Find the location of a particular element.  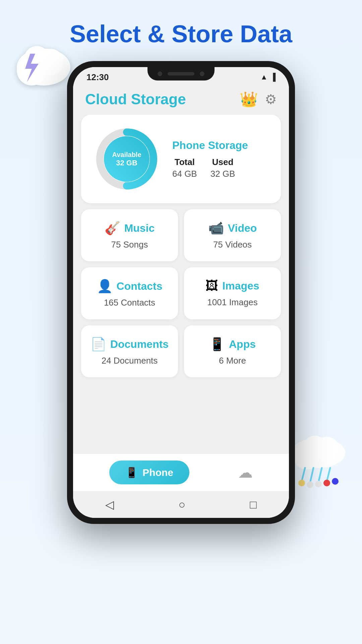

app-header: Cloud Storage 👑 ⚙ is located at coordinates (181, 101).